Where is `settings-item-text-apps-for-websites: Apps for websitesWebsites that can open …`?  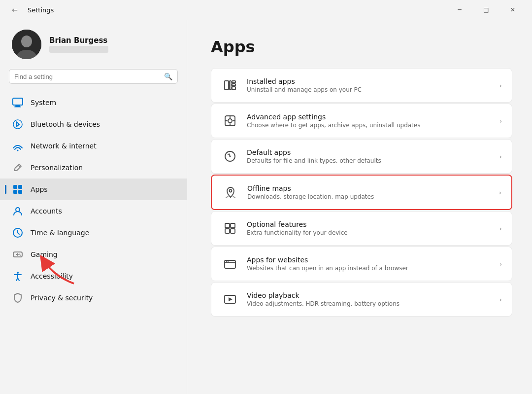
settings-item-text-apps-for-websites: Apps for websitesWebsites that can open … is located at coordinates (370, 264).